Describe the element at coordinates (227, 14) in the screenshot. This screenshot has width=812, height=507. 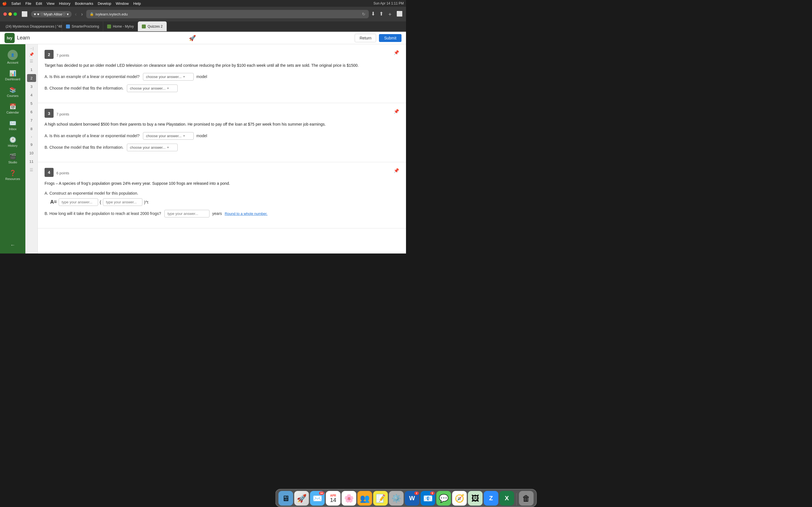
I see `url-bar: 🔒 ivylearn.ivytech.edu ↻` at that location.